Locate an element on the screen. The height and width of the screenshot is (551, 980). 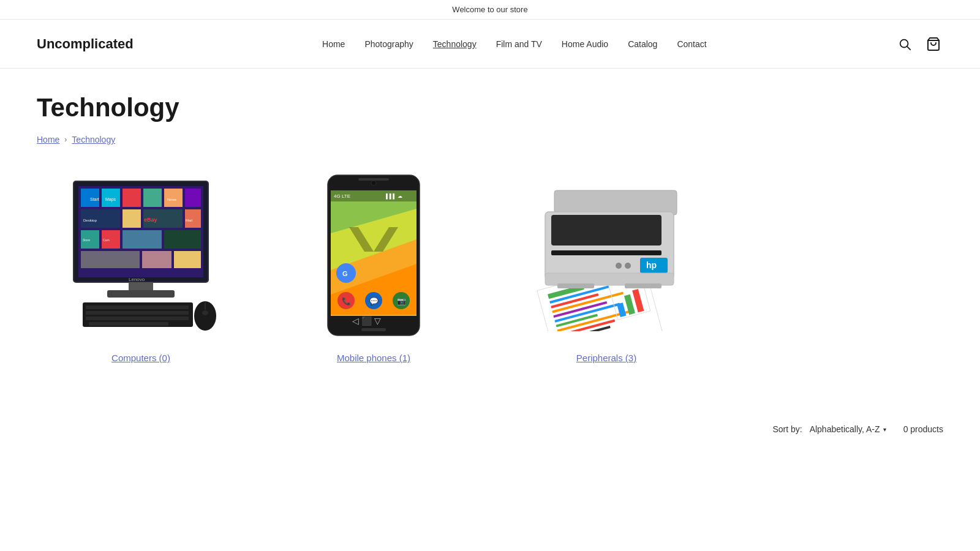
svg-text: Mail is located at coordinates (189, 220).